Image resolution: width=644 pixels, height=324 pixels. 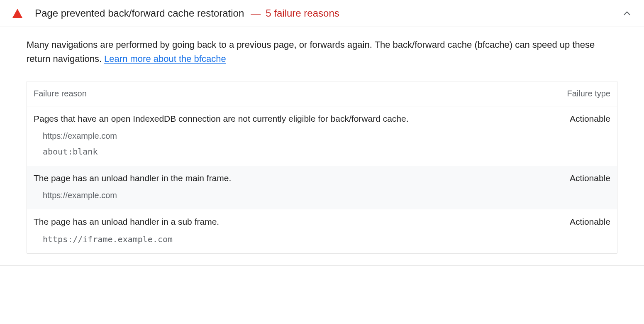 What do you see at coordinates (289, 119) in the screenshot?
I see `failure-reason: Pages that have an open IndexedDB connec…` at bounding box center [289, 119].